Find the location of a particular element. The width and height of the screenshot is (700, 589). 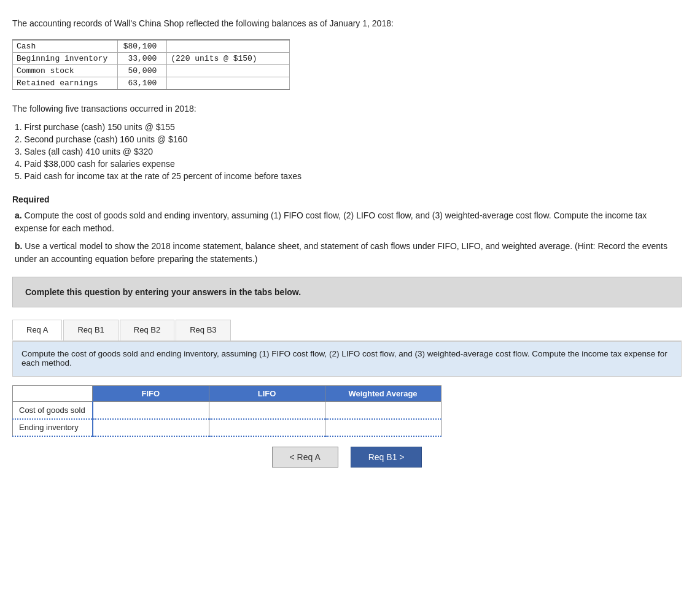

list-item: 1. First purchase (cash) 150 units @ $15… is located at coordinates (348, 127).